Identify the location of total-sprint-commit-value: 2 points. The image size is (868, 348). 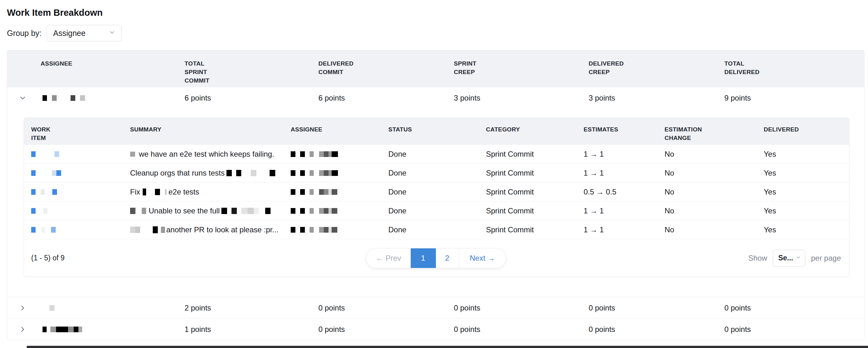
(251, 308).